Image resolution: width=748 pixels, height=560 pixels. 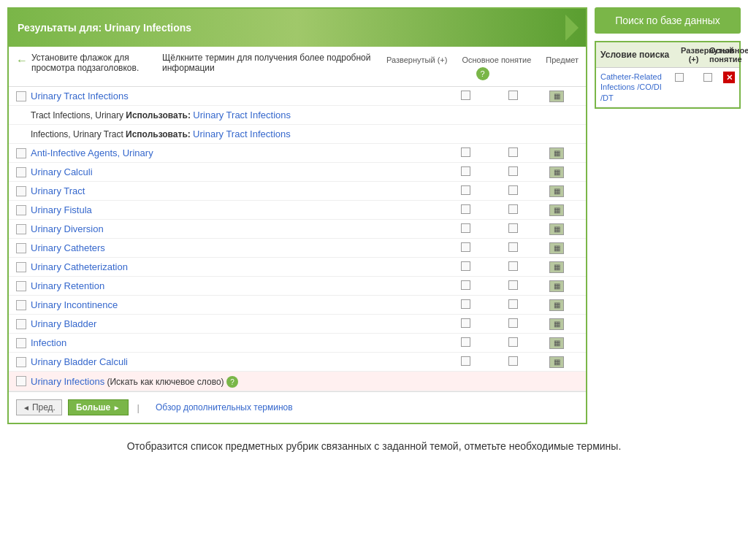 What do you see at coordinates (235, 153) in the screenshot?
I see `row-link: Anti-Infective Agents, Urinary` at bounding box center [235, 153].